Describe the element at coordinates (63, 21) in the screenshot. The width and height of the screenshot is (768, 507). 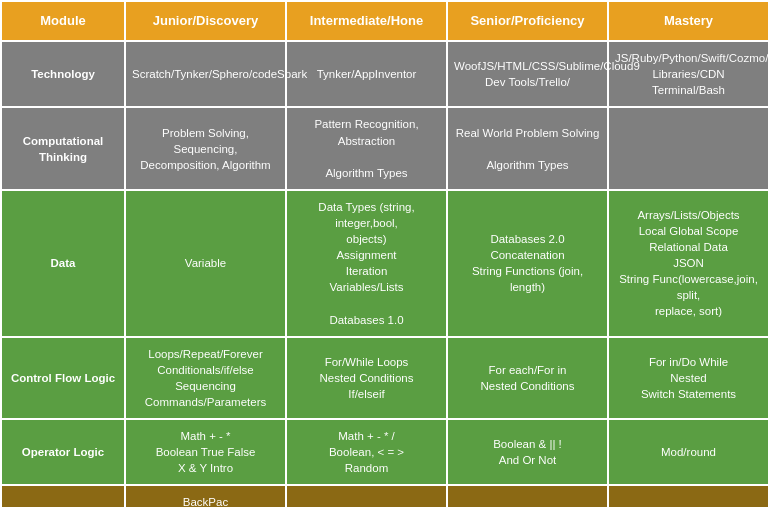
I see `header-module: Module` at that location.